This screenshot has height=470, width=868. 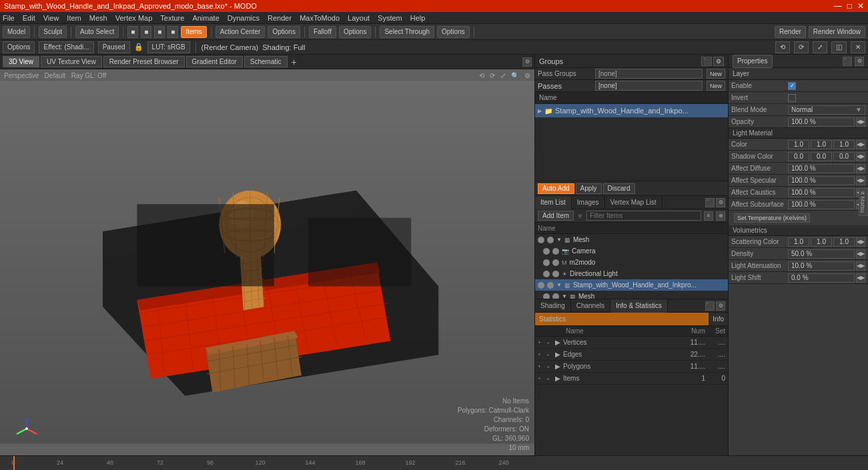 What do you see at coordinates (844, 242) in the screenshot?
I see `scattering-b: 1.0` at bounding box center [844, 242].